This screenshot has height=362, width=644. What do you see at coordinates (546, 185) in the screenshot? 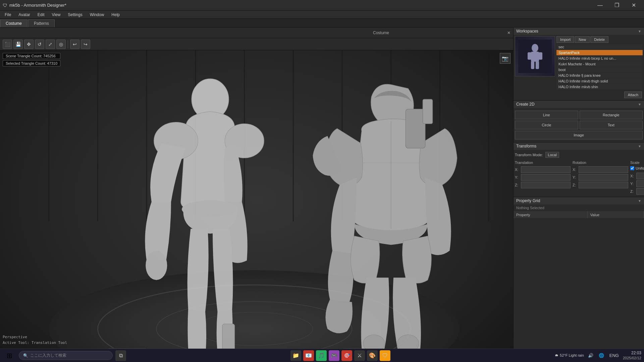
I see `translation-z-input` at bounding box center [546, 185].